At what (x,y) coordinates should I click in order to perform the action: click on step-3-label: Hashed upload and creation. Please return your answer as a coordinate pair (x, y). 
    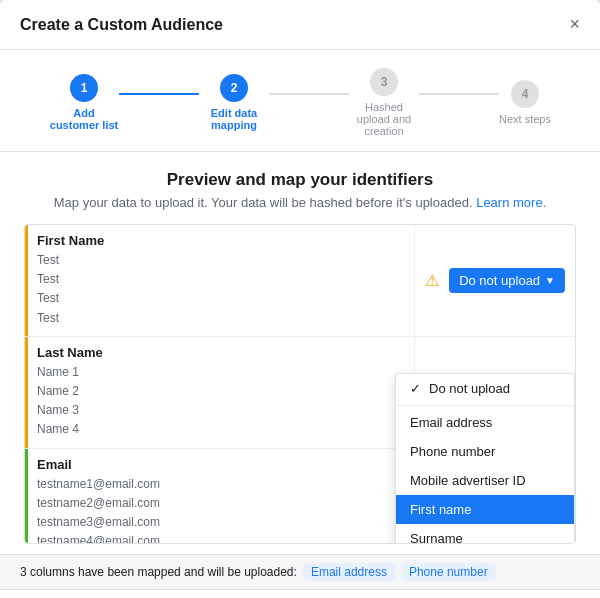
    Looking at the image, I should click on (384, 119).